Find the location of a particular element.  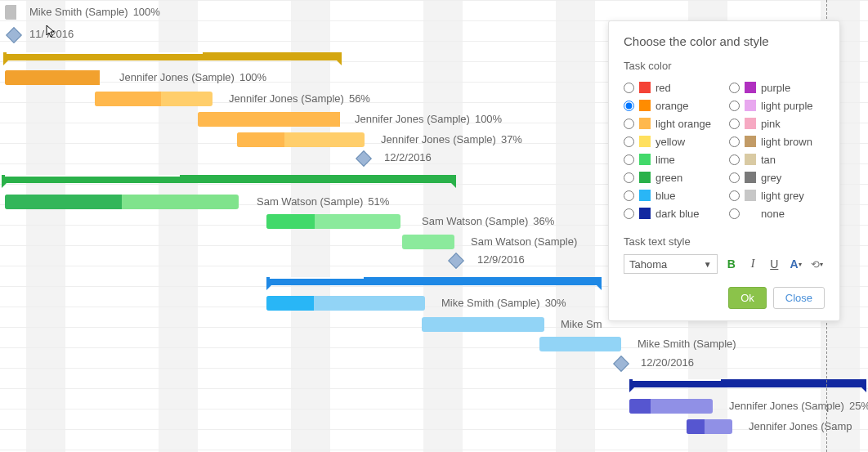

color-name: green is located at coordinates (669, 178).